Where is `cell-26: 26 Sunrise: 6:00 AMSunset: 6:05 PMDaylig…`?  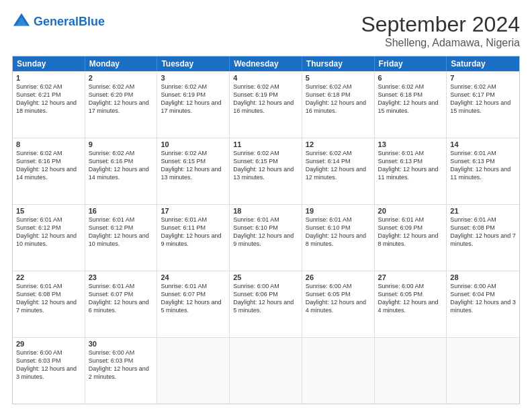 cell-26: 26 Sunrise: 6:00 AMSunset: 6:05 PMDaylig… is located at coordinates (339, 304).